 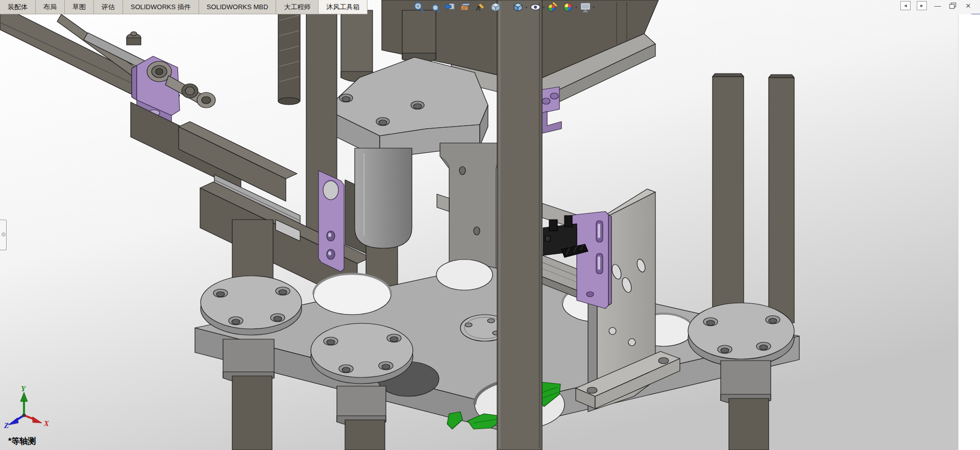 What do you see at coordinates (419, 7) in the screenshot?
I see `zoom-to-fit-icon` at bounding box center [419, 7].